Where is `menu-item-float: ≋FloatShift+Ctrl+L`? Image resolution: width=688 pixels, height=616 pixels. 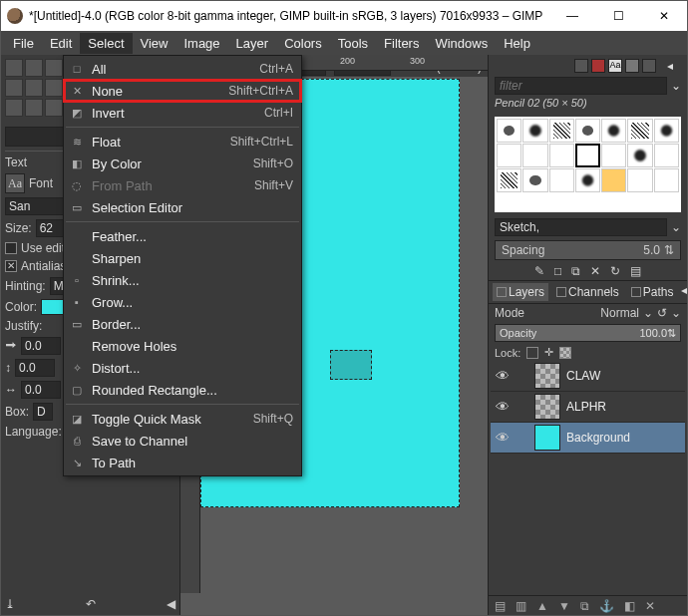
menu-item-float: ≋FloatShift+Ctrl+L is located at coordinates (182, 142).